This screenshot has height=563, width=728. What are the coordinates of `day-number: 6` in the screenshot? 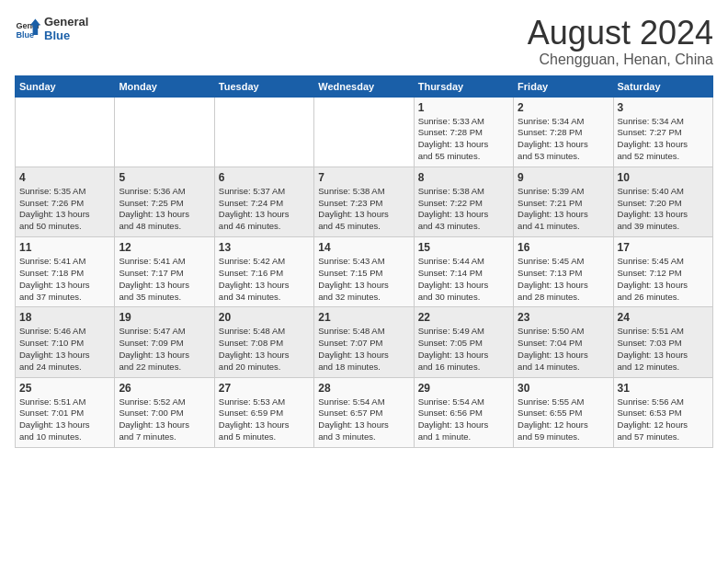 It's located at (265, 178).